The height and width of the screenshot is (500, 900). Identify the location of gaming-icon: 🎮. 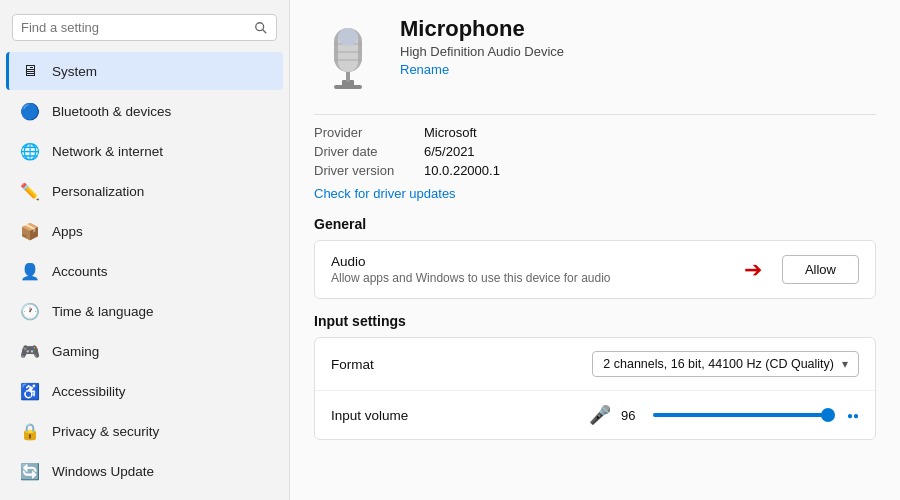
(30, 351).